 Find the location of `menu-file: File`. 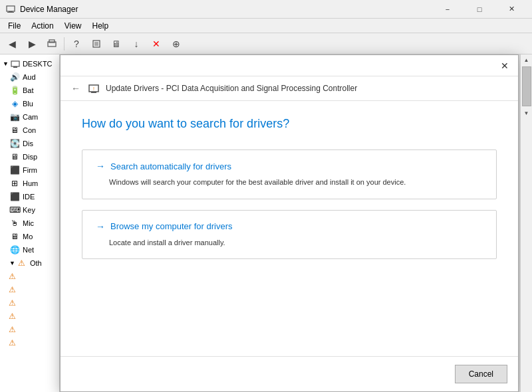

menu-file: File is located at coordinates (15, 26).